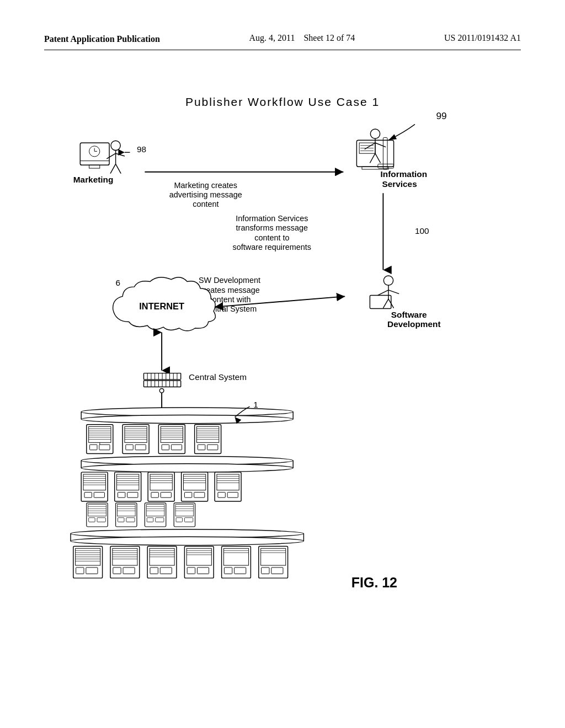  I want to click on central-system-label: Central System, so click(217, 377).